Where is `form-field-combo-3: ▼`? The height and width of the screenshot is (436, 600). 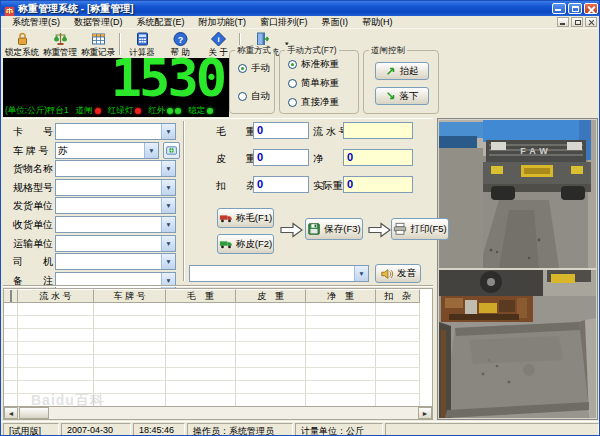 form-field-combo-3: ▼ is located at coordinates (116, 188).